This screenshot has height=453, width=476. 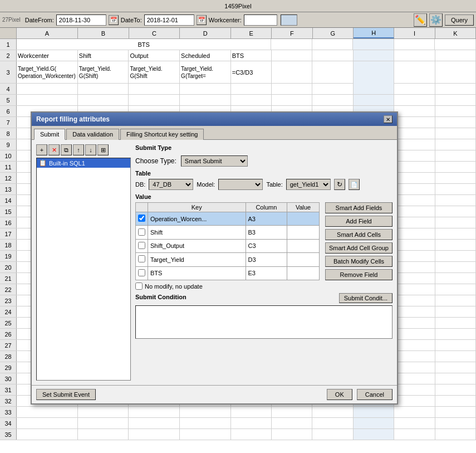 I want to click on cell-k5, so click(x=455, y=100).